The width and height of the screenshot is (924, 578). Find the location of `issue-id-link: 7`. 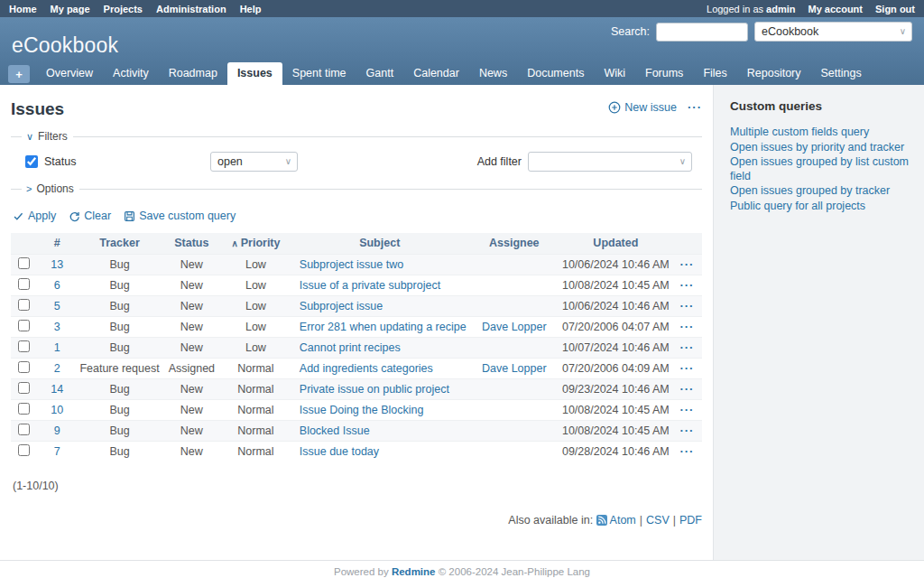

issue-id-link: 7 is located at coordinates (58, 452).